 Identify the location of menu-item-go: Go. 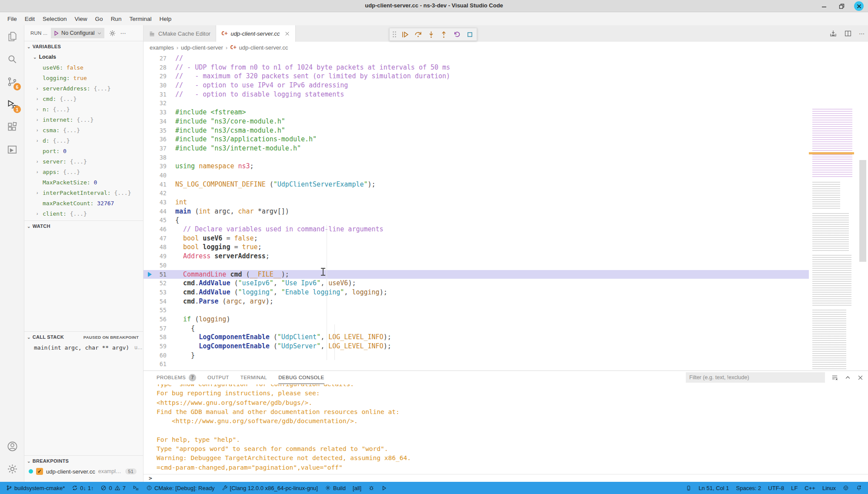
(99, 19).